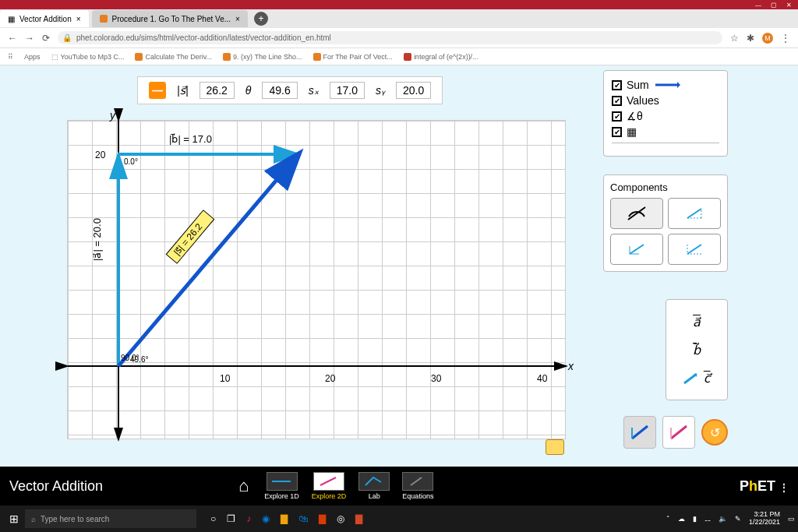 The height and width of the screenshot is (532, 798). Describe the element at coordinates (279, 90) in the screenshot. I see `theta-value: 49.6` at that location.